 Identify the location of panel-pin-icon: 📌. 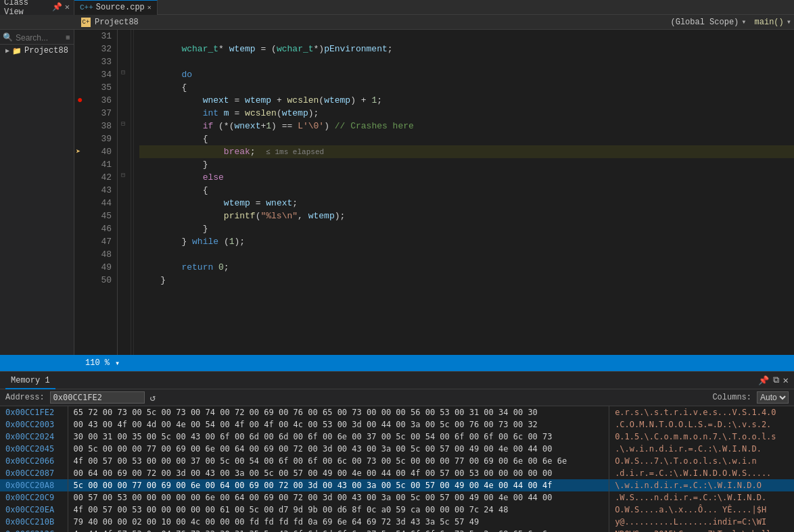
(764, 381).